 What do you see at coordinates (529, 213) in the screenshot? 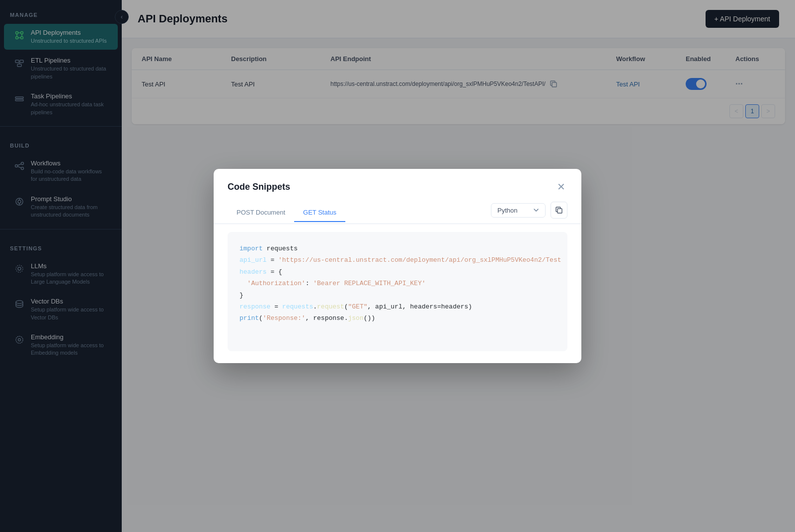
I see `language-selector-area: Python` at bounding box center [529, 213].